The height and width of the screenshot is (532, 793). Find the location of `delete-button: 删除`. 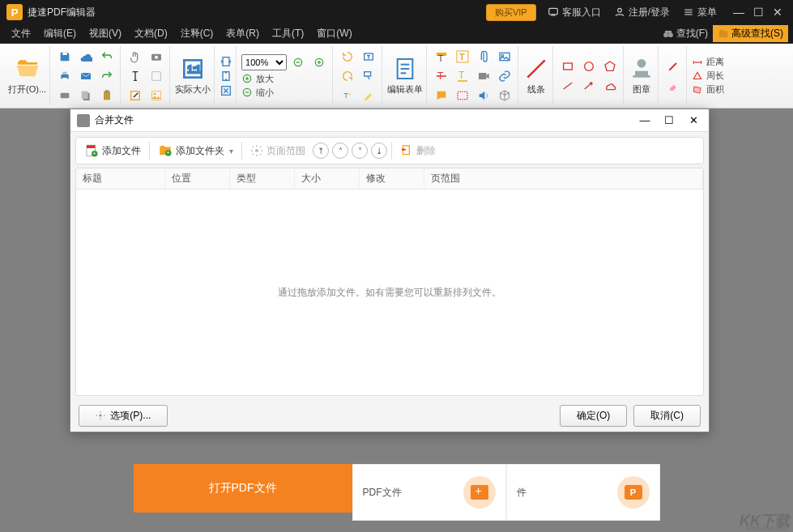

delete-button: 删除 is located at coordinates (418, 151).